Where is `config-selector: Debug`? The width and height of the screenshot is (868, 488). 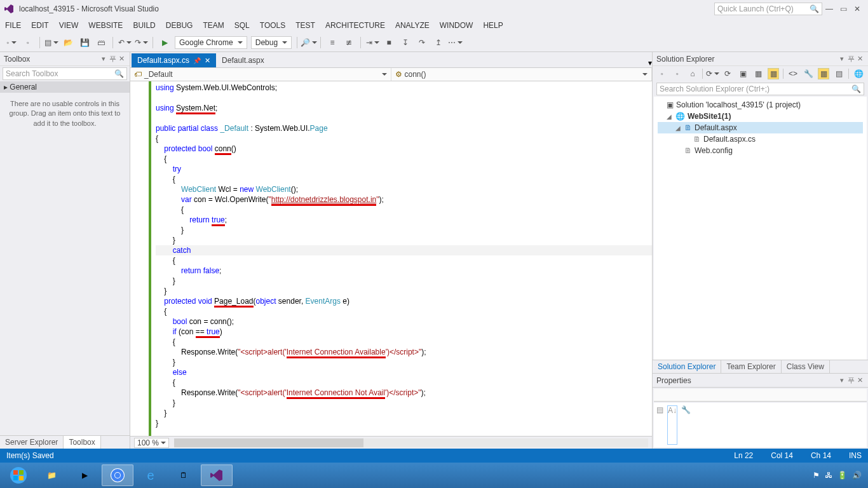 config-selector: Debug is located at coordinates (271, 43).